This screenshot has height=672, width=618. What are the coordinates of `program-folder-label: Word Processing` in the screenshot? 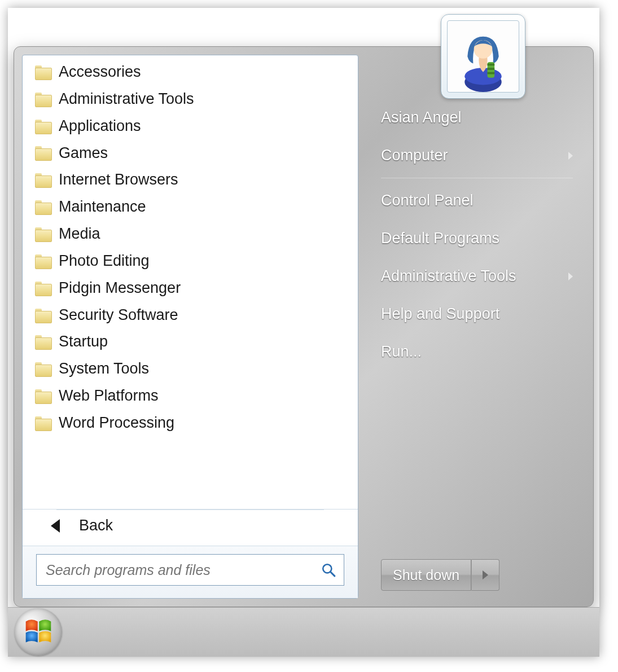 It's located at (116, 423).